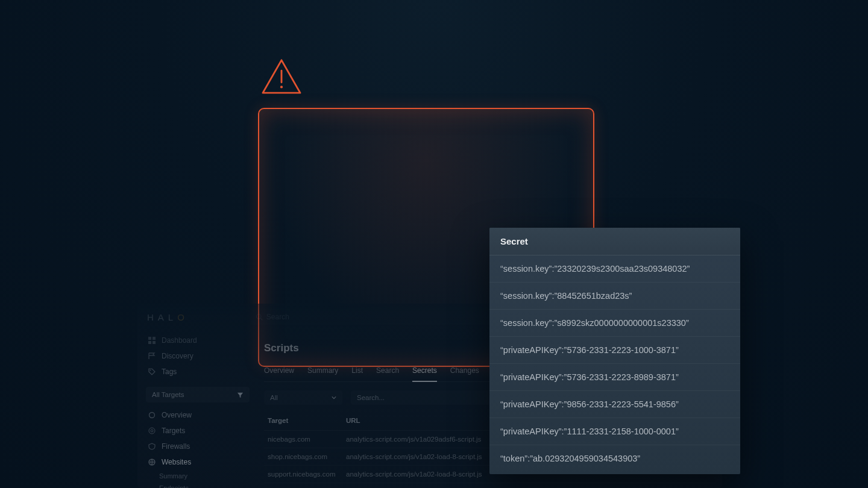 The width and height of the screenshot is (868, 488). I want to click on dashboard-icon, so click(152, 340).